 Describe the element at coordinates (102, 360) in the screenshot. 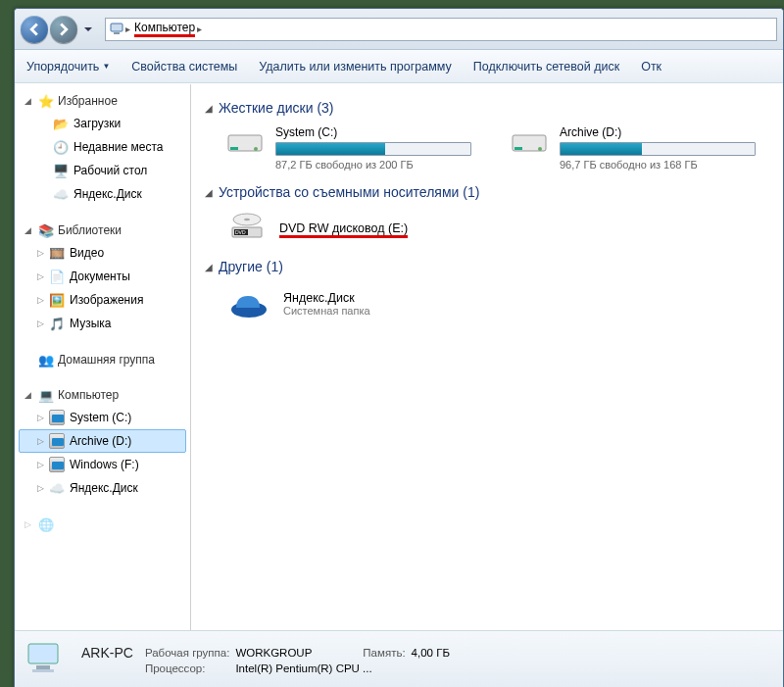

I see `homegroup-header: ▷ 👥 Домашняя группа` at that location.